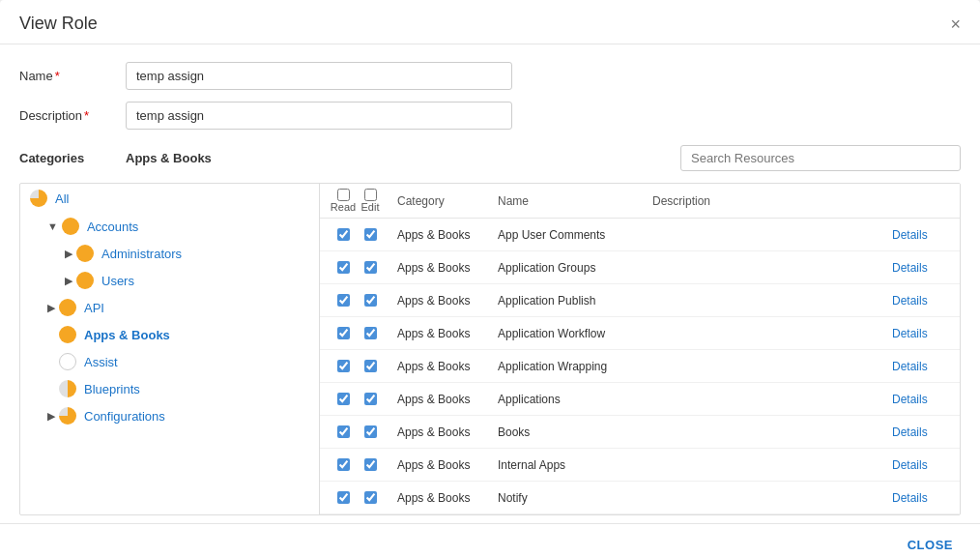  Describe the element at coordinates (930, 545) in the screenshot. I see `close-button: CLOSE` at that location.